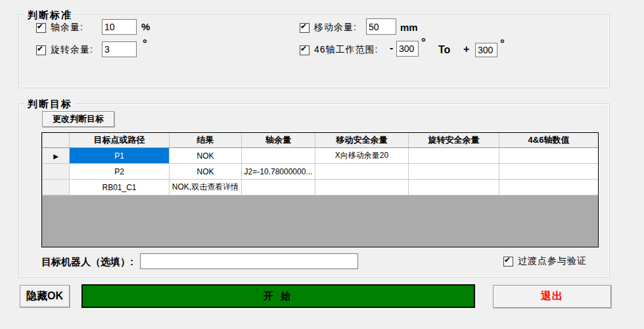 Image resolution: width=644 pixels, height=329 pixels. Describe the element at coordinates (50, 104) in the screenshot. I see `target-group-title: 判断目标` at that location.